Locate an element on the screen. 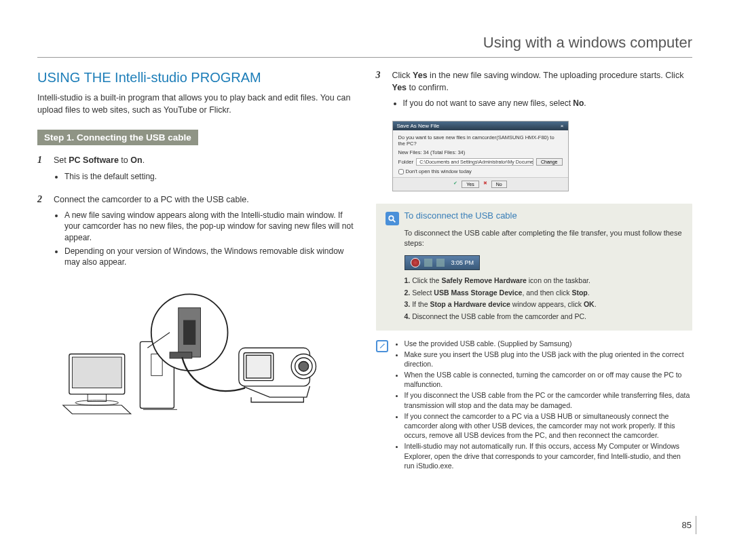  folder-label: Folder is located at coordinates (406, 162).